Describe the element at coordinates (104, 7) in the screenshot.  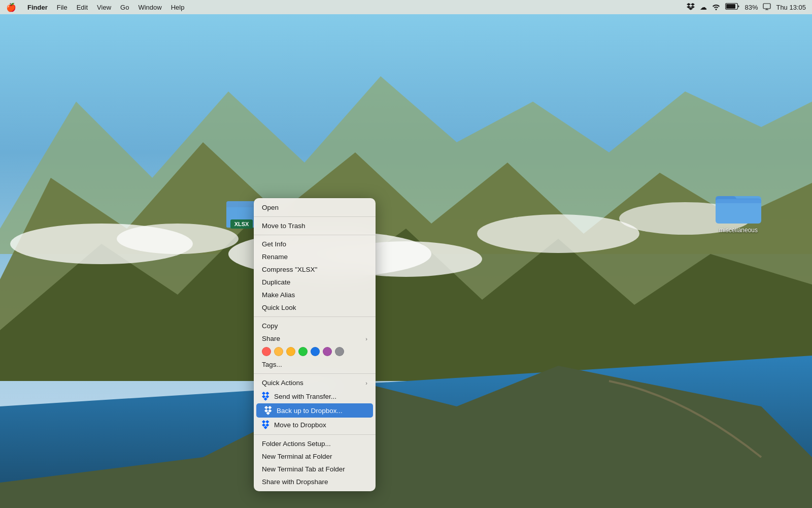
I see `menu-view: View` at that location.